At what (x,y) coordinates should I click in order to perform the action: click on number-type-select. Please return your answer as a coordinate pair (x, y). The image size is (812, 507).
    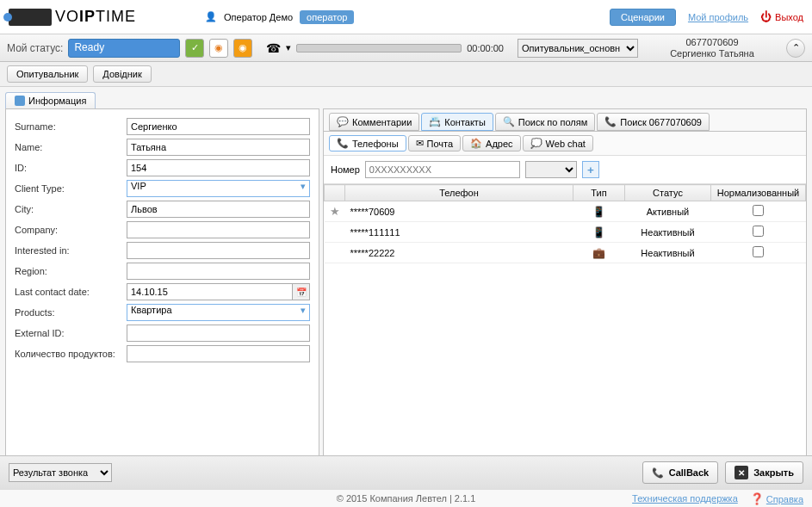
    Looking at the image, I should click on (551, 170).